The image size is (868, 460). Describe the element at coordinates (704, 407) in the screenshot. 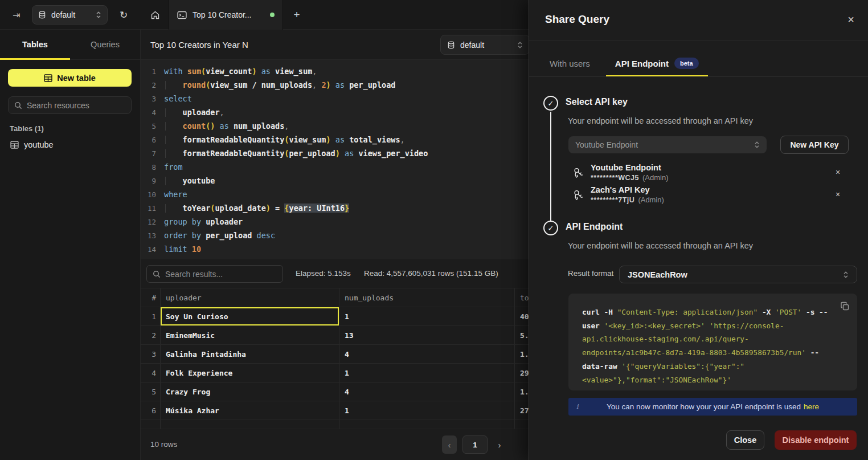

I see `info-text: You can now monitor how your your API en…` at that location.